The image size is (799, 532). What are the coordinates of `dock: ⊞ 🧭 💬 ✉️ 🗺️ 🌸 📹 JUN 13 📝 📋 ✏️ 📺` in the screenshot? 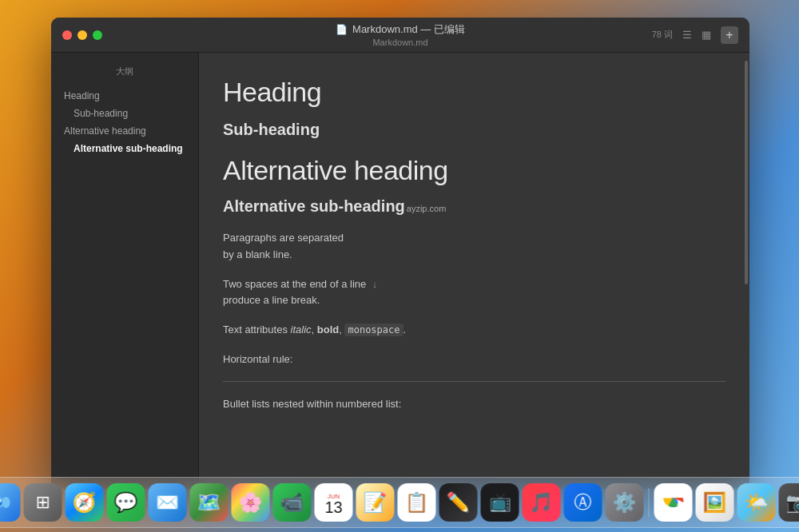 It's located at (400, 502).